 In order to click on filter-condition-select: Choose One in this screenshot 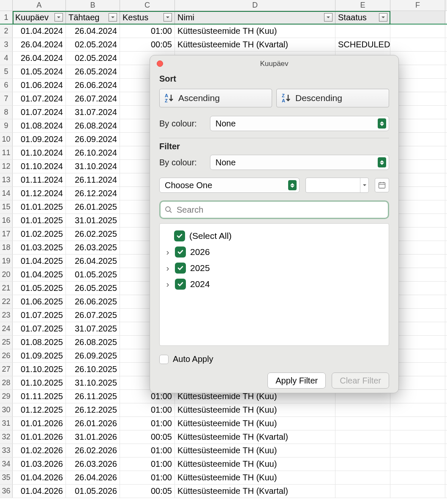, I will do `click(229, 185)`.